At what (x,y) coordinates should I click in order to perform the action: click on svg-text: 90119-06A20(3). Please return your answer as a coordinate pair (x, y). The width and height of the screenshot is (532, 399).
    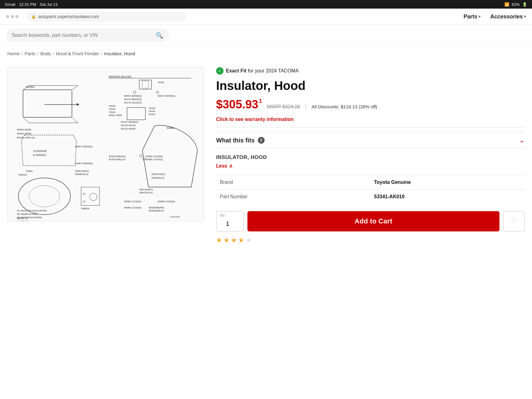
    Looking at the image, I should click on (133, 99).